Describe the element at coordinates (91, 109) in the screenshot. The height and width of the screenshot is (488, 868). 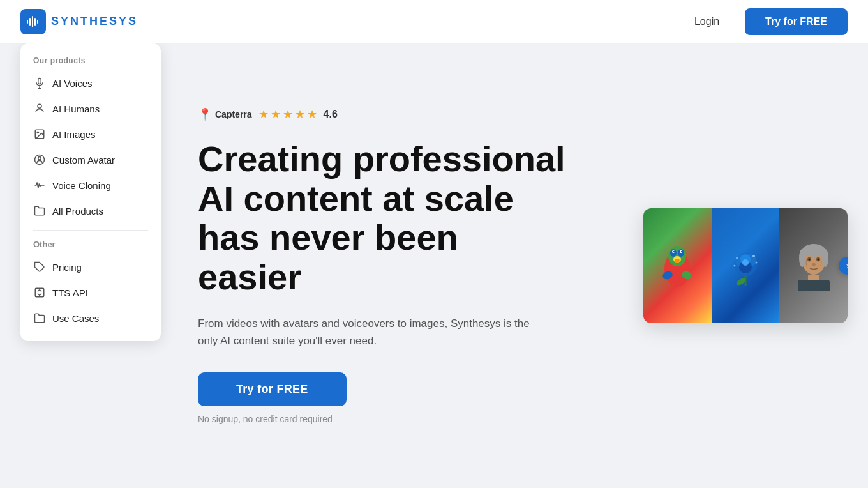
I see `sidebar-item-ai-humans: AI Humans` at that location.